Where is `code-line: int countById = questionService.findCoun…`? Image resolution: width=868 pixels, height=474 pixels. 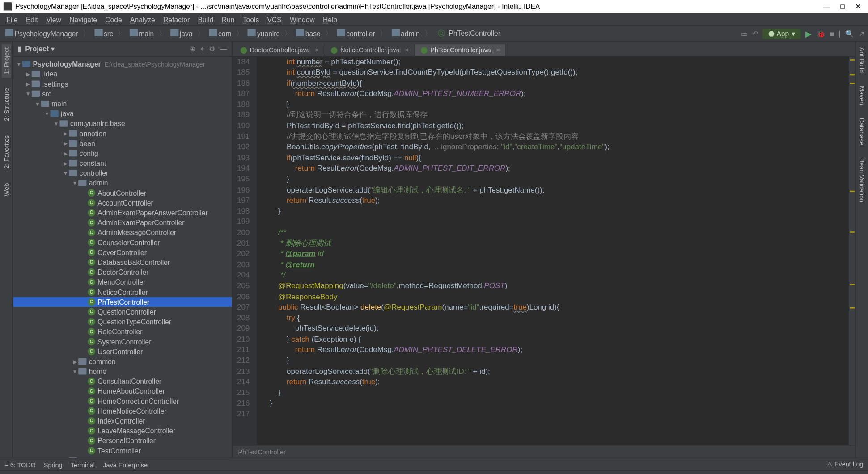
code-line: int countById = questionService.findCoun… is located at coordinates (555, 72).